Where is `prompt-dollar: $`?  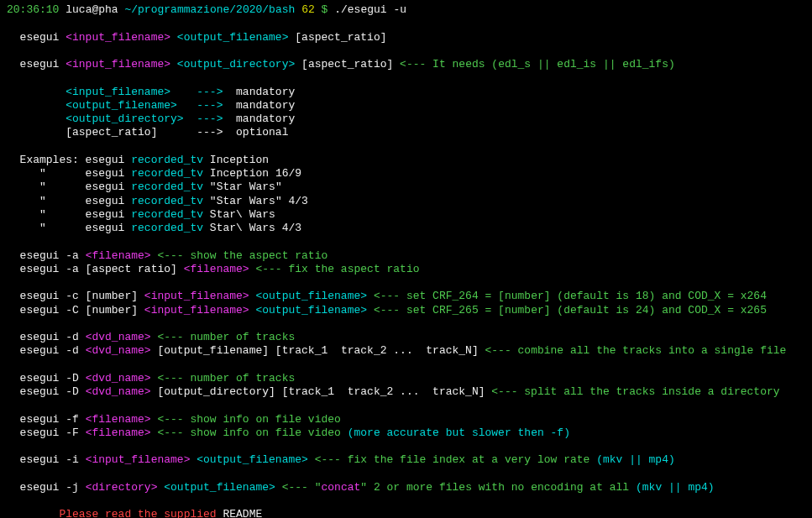 prompt-dollar: $ is located at coordinates (325, 10).